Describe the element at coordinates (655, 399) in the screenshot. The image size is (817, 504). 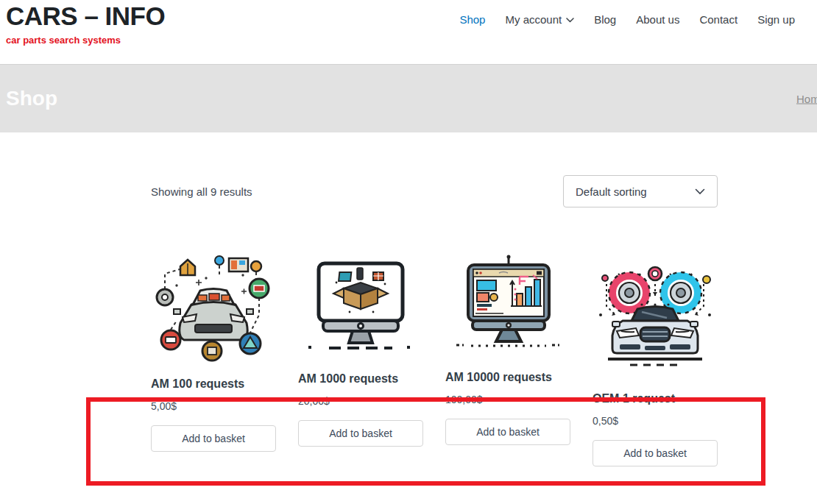
I see `product-title: OEM 1 request` at that location.